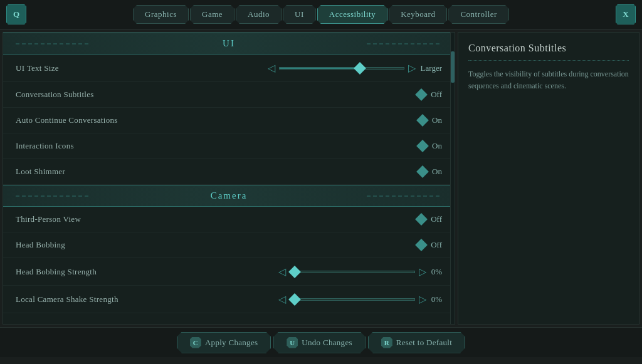 The image size is (642, 364). Describe the element at coordinates (429, 245) in the screenshot. I see `setting-value-head-bobbing: Off` at that location.